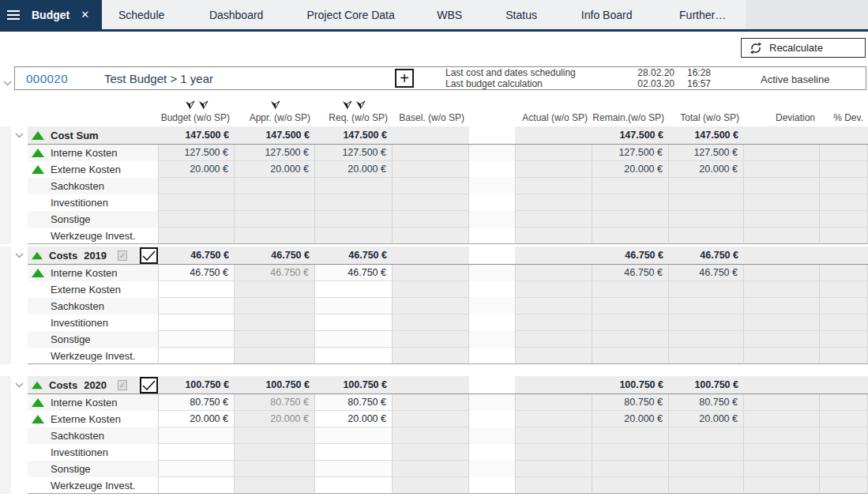  I want to click on cost-row: Investitionen, so click(434, 202).